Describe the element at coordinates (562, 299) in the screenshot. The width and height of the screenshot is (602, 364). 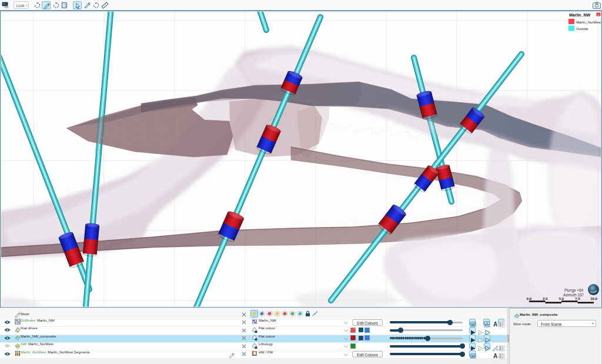
I see `svg-text: 5.0` at that location.